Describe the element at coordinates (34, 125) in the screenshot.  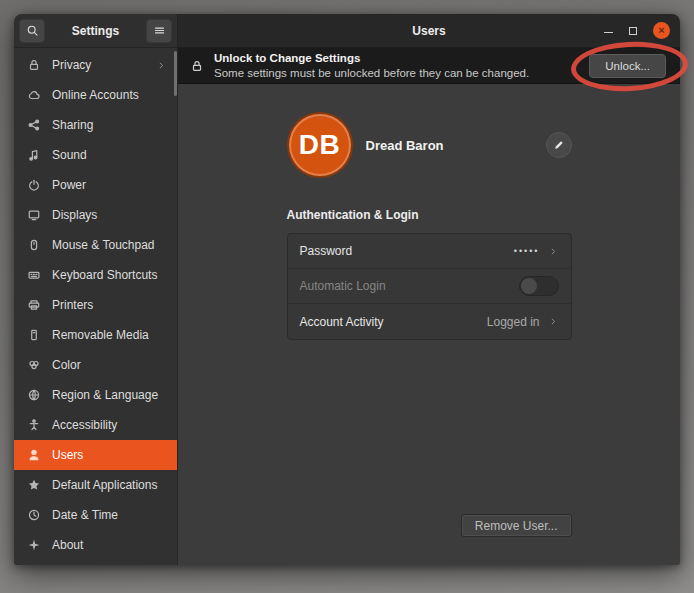
I see `share-icon` at that location.